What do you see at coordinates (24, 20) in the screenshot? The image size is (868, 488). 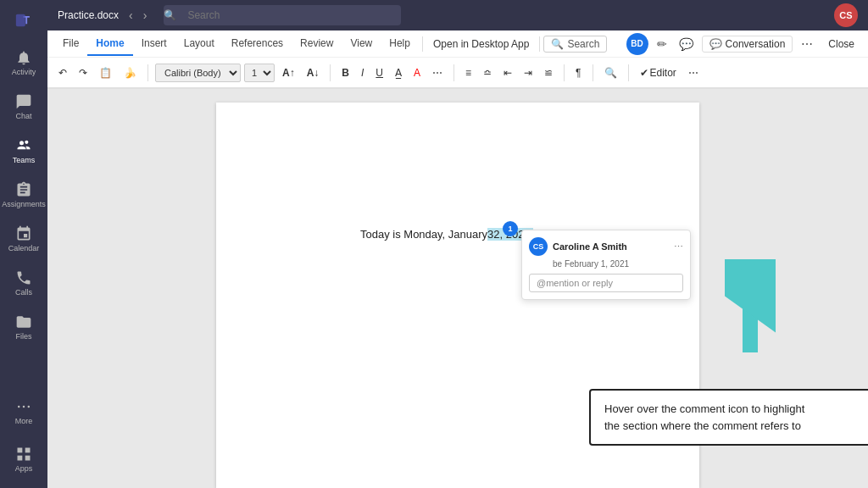 I see `teams-logo-icon` at bounding box center [24, 20].